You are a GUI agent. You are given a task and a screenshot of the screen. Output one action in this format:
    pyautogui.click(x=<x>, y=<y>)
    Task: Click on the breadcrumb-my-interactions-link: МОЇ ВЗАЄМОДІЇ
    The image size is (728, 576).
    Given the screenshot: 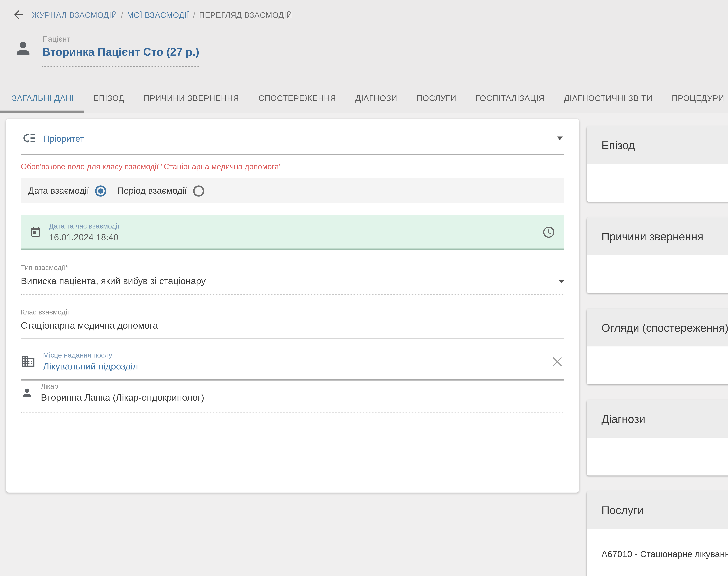 What is the action you would take?
    pyautogui.click(x=158, y=15)
    